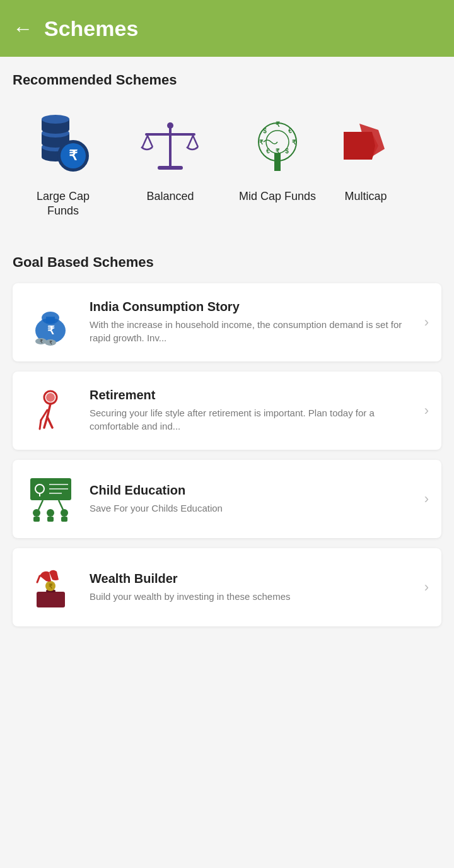 The width and height of the screenshot is (454, 868). What do you see at coordinates (426, 587) in the screenshot?
I see `wealth-builder-chevron: ›` at bounding box center [426, 587].